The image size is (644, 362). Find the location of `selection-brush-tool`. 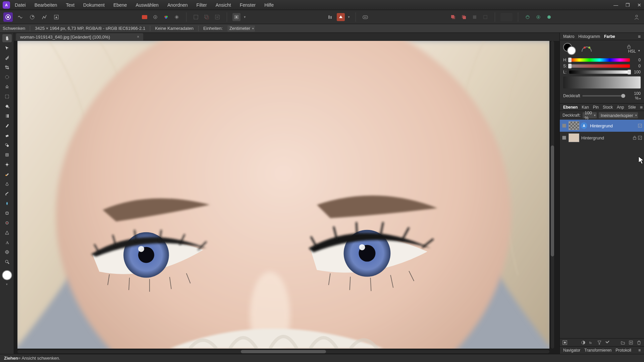

selection-brush-tool is located at coordinates (7, 77).